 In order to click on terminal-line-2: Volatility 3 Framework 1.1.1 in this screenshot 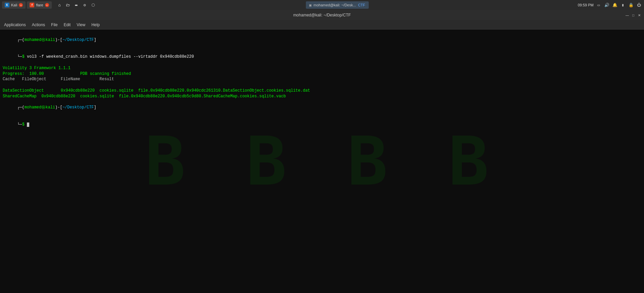, I will do `click(322, 68)`.